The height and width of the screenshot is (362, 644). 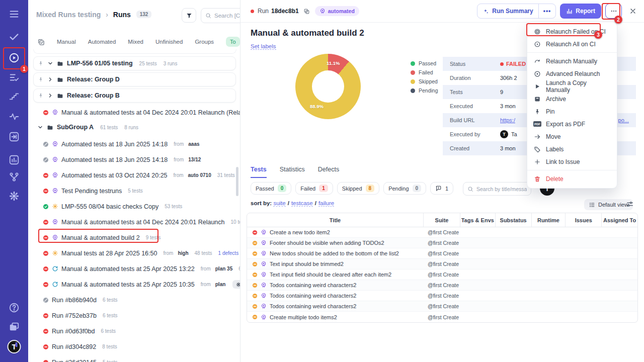 I want to click on column-header: Title, so click(x=335, y=220).